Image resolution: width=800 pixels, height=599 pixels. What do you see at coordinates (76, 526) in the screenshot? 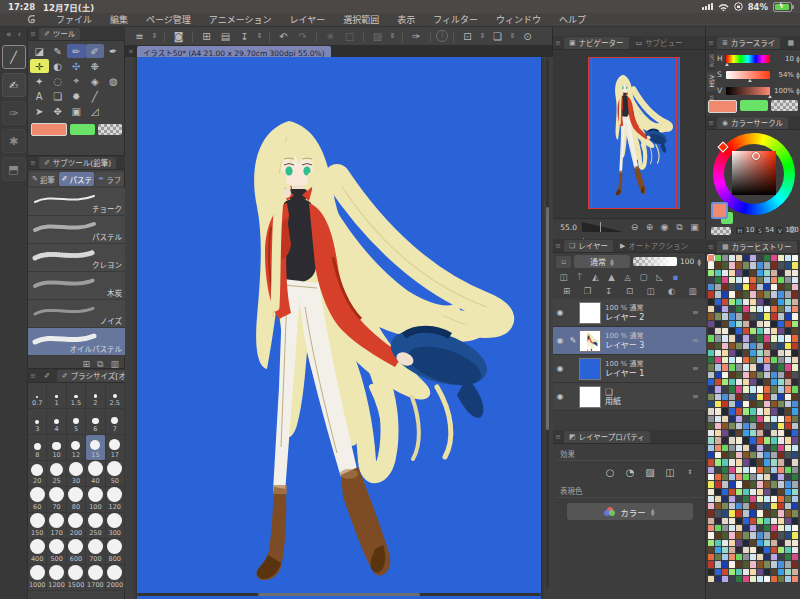
I see `brush-size-200: 200` at bounding box center [76, 526].